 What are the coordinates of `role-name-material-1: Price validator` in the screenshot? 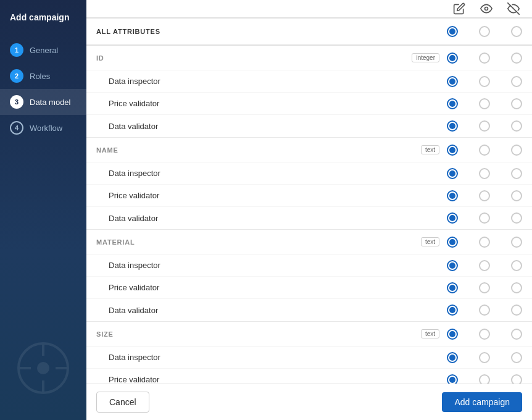 It's located at (278, 288).